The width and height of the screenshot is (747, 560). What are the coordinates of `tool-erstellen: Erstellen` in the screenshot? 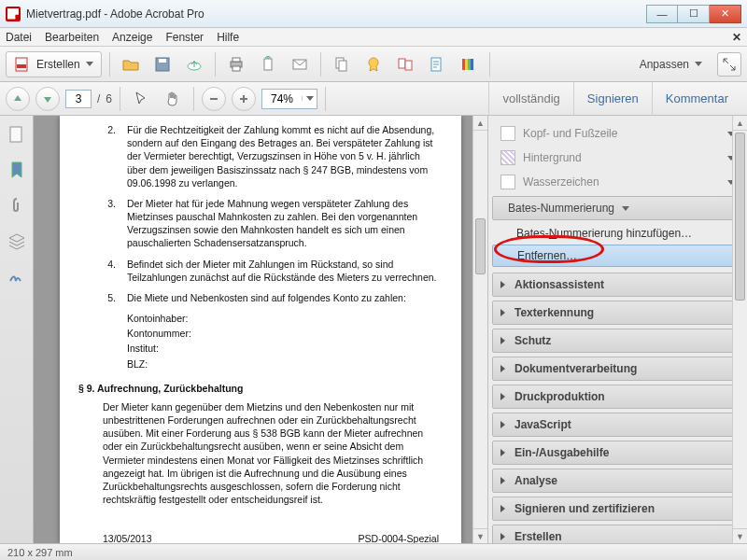 It's located at (618, 534).